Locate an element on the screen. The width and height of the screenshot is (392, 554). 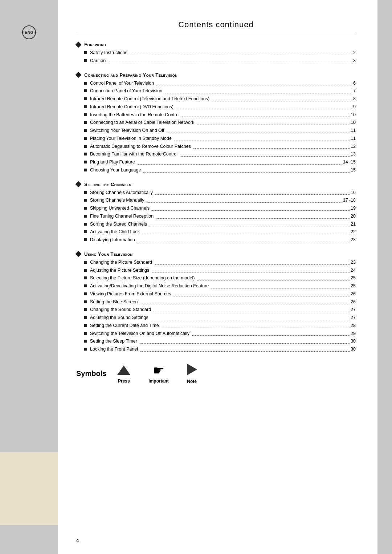
toc-page-number: 2 is located at coordinates (354, 53).